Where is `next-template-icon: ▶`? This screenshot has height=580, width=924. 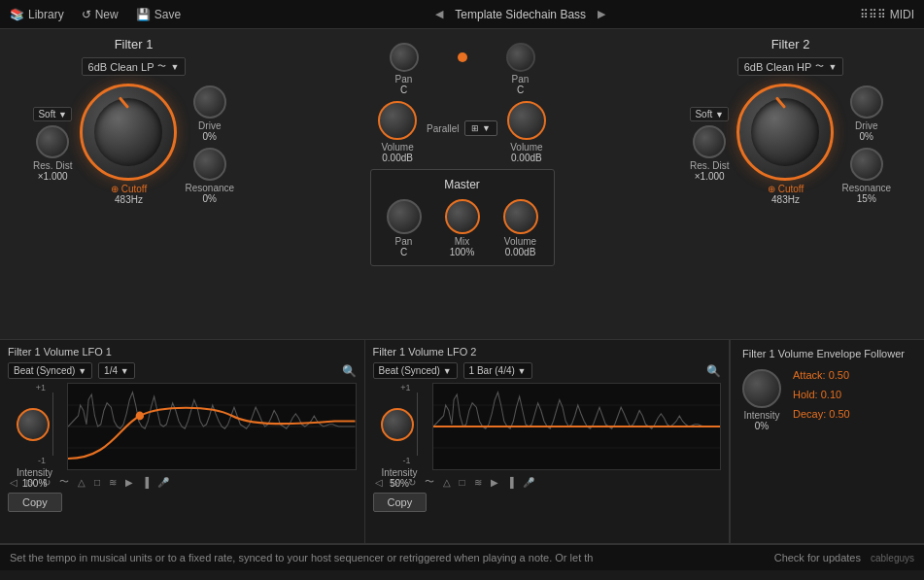 next-template-icon: ▶ is located at coordinates (601, 14).